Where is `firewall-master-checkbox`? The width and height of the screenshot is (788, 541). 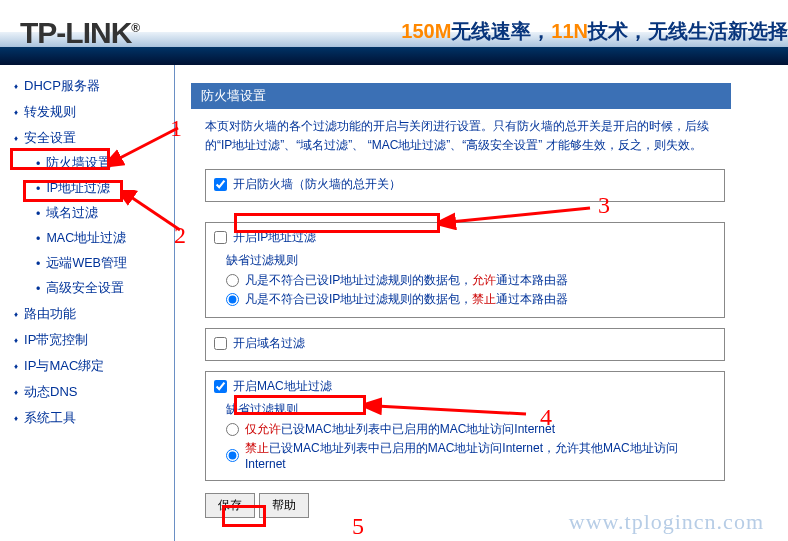
firewall-master-checkbox is located at coordinates (220, 184).